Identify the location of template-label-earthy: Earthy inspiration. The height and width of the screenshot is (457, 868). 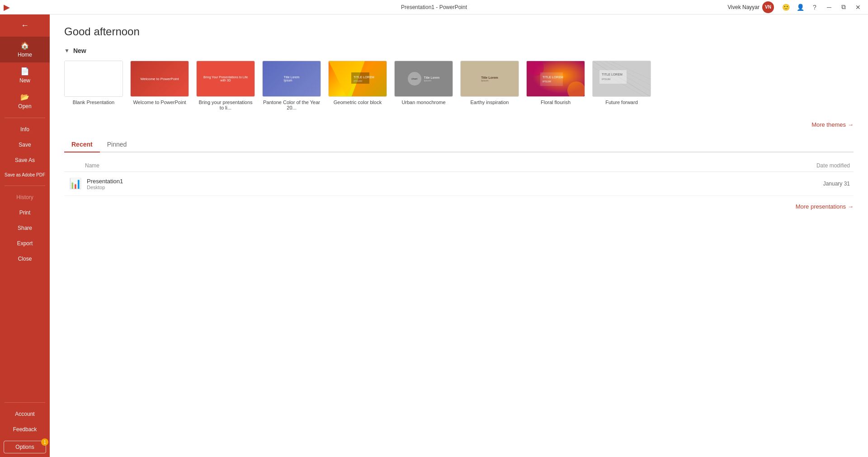
(490, 102).